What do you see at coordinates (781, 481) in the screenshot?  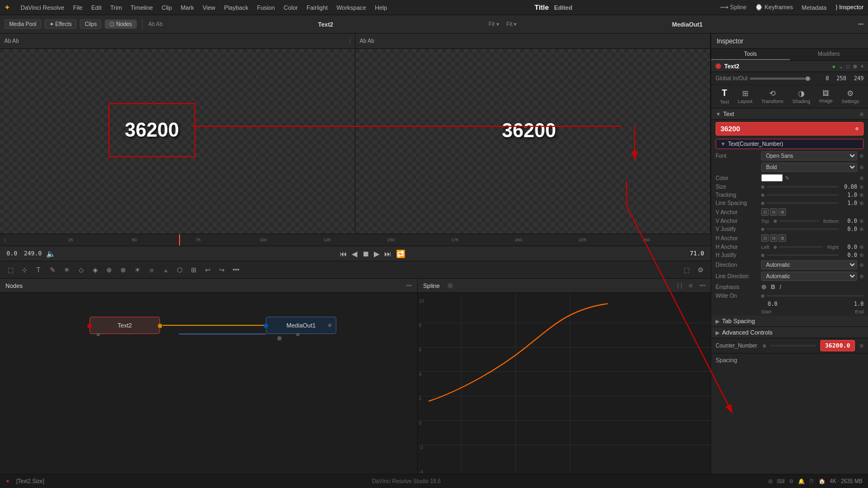 I see `statusbar-icon-2: ⌨` at bounding box center [781, 481].